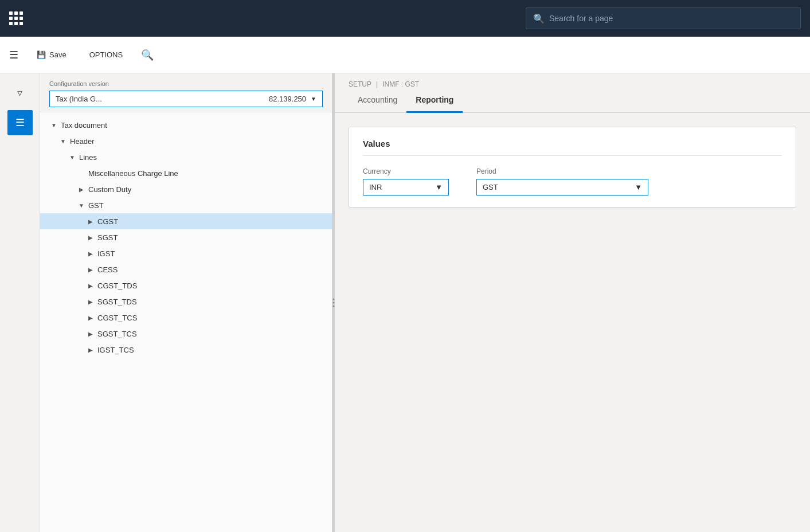  Describe the element at coordinates (54, 125) in the screenshot. I see `tree-arrow-tax-document` at that location.